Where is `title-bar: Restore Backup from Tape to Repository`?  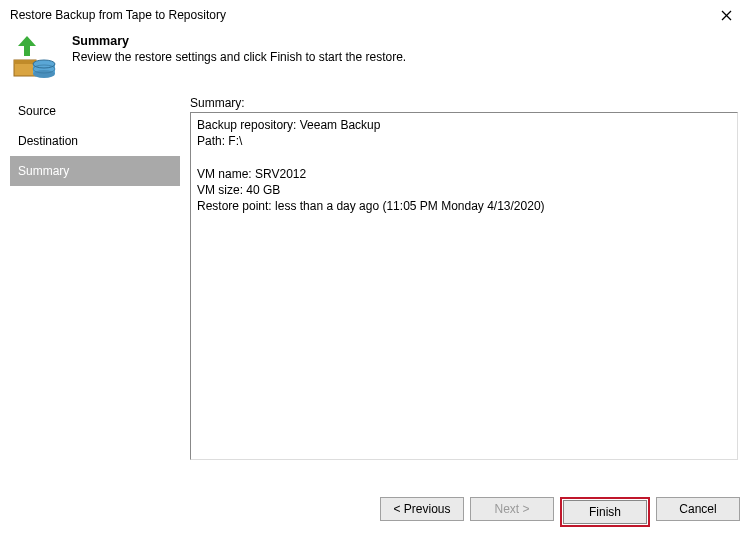
title-bar: Restore Backup from Tape to Repository is located at coordinates (377, 15).